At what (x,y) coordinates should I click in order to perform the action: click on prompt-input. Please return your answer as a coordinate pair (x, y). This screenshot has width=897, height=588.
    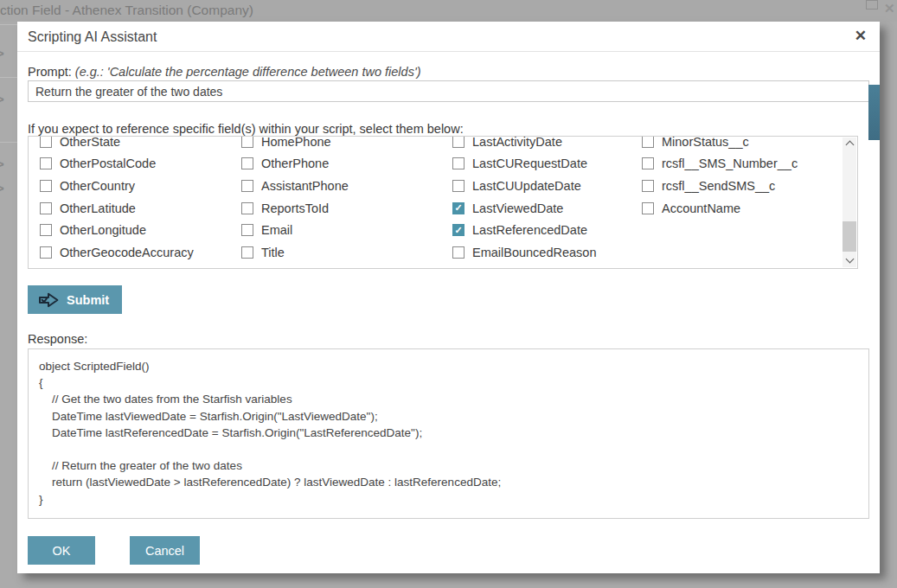
    Looking at the image, I should click on (448, 92).